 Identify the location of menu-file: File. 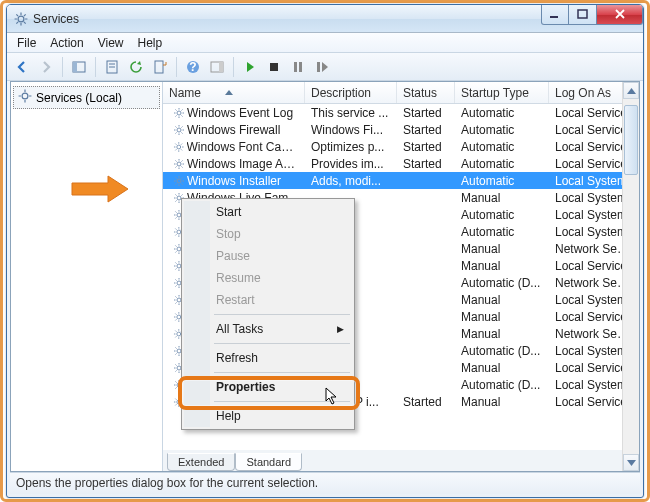
(26, 43).